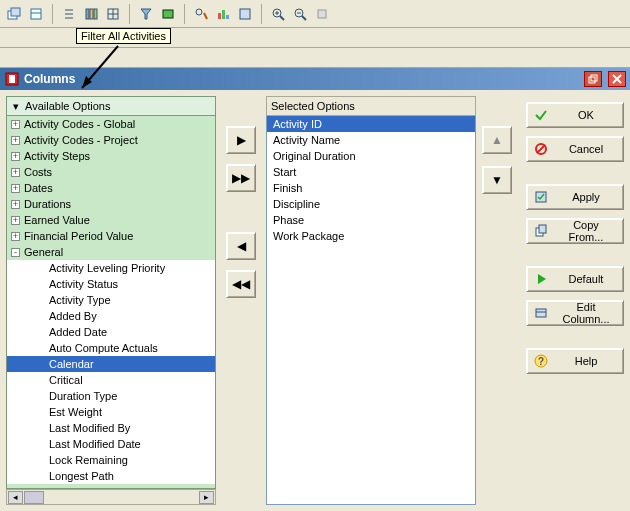 This screenshot has height=511, width=630. Describe the element at coordinates (111, 284) in the screenshot. I see `tree-item: Activity Status` at that location.